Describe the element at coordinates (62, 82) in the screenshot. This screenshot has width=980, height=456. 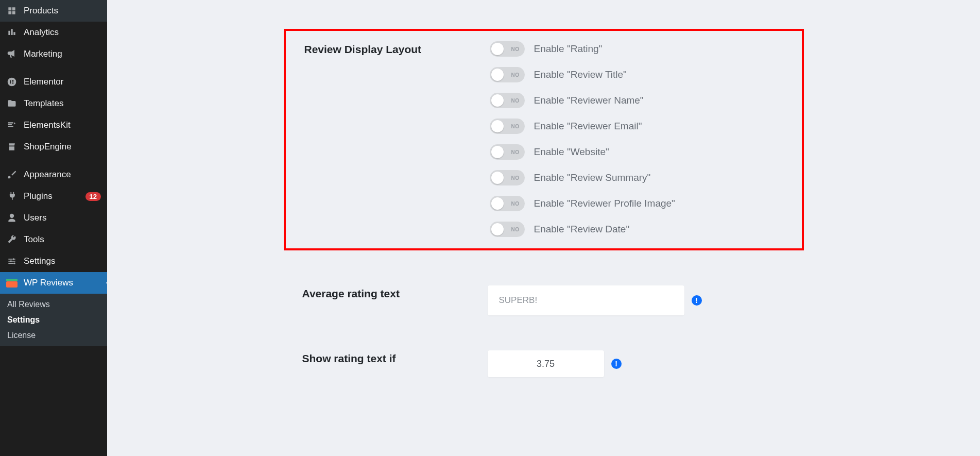
I see `sidebar-item-label: Elementor` at that location.